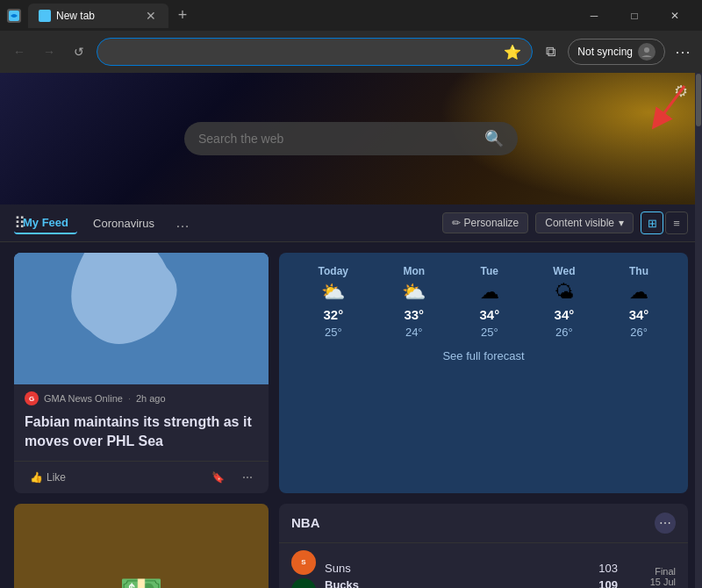 This screenshot has width=702, height=588. Describe the element at coordinates (605, 569) in the screenshot. I see `match-1-team1-score: 103` at that location.